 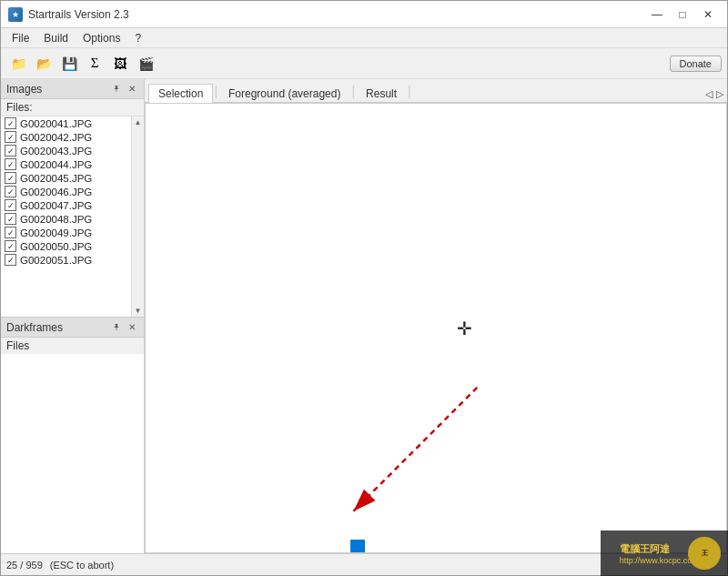 I want to click on toolbar-sum-button: Σ, so click(x=95, y=64).